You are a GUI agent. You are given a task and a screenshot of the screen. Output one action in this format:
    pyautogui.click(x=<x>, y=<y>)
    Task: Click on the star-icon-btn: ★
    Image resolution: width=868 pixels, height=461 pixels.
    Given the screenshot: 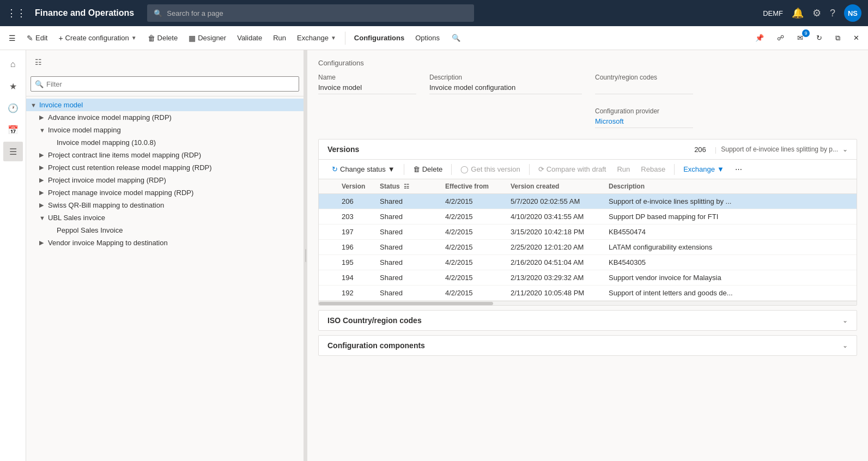 What is the action you would take?
    pyautogui.click(x=13, y=86)
    